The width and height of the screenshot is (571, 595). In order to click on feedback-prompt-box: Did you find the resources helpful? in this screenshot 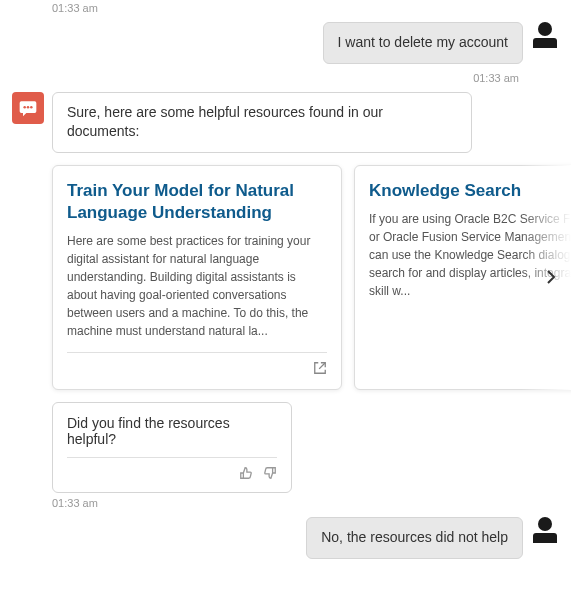, I will do `click(172, 448)`.